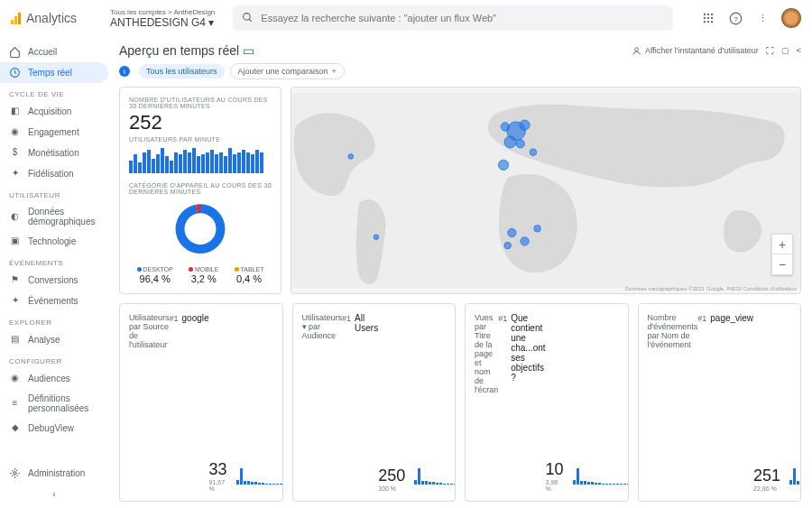  What do you see at coordinates (673, 400) in the screenshot?
I see `card-title: Nombre d'événements par Nom de l'événeme…` at bounding box center [673, 400].